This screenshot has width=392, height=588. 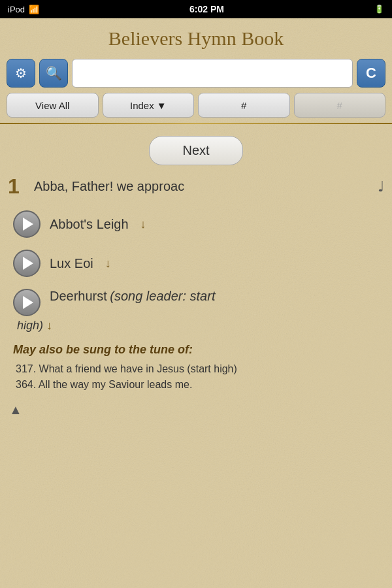 I want to click on hymn-title-row: 1 Abba, Father! we approac ♩, so click(x=196, y=187).